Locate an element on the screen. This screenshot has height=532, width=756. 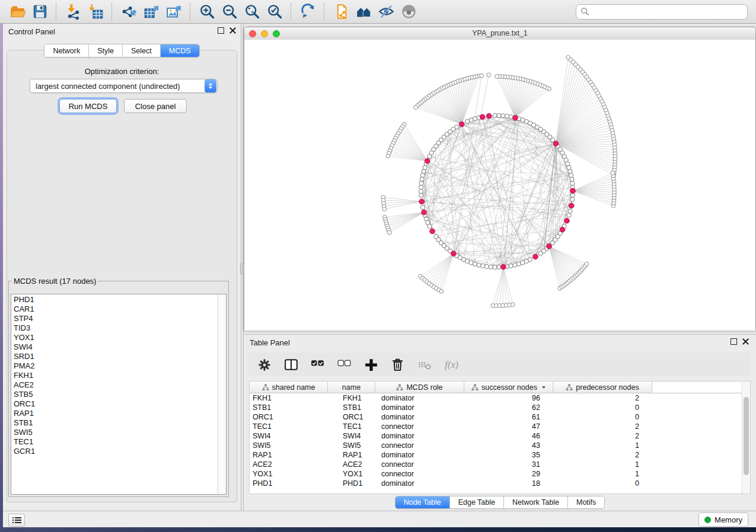
cell-name: ORC1 is located at coordinates (352, 417).